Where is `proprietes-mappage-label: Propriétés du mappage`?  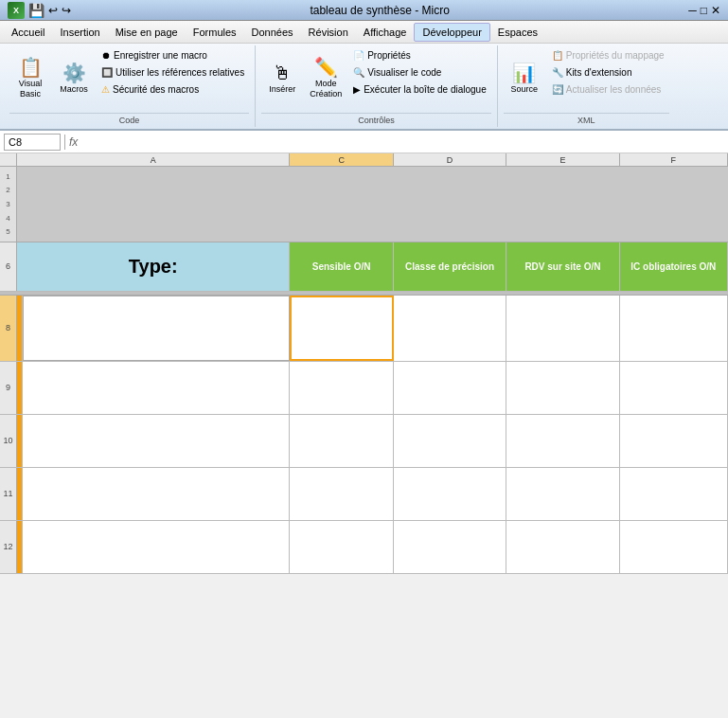 proprietes-mappage-label: Propriétés du mappage is located at coordinates (615, 55).